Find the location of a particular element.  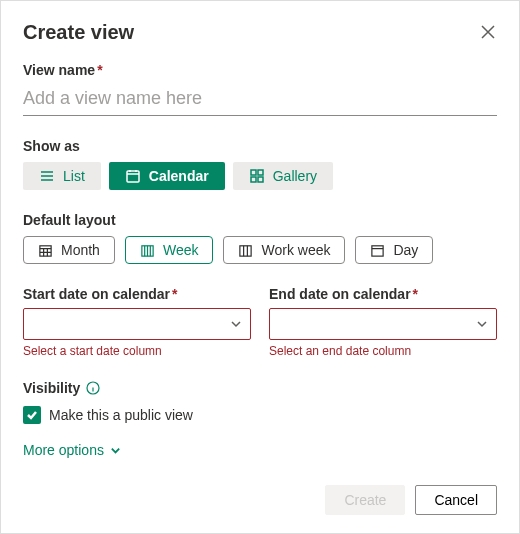

layout-month: Month is located at coordinates (69, 250).